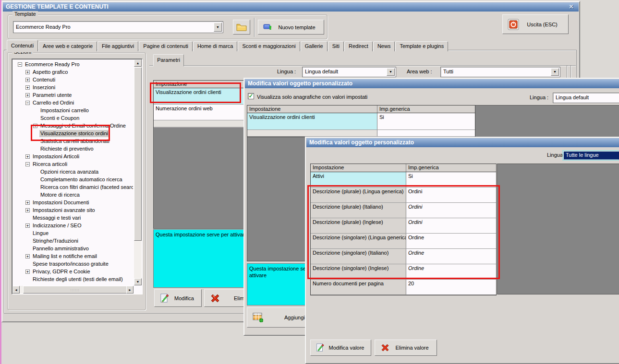 The width and height of the screenshot is (619, 364). Describe the element at coordinates (138, 173) in the screenshot. I see `tree-vertical-scrollbar: ▲ ▼` at that location.